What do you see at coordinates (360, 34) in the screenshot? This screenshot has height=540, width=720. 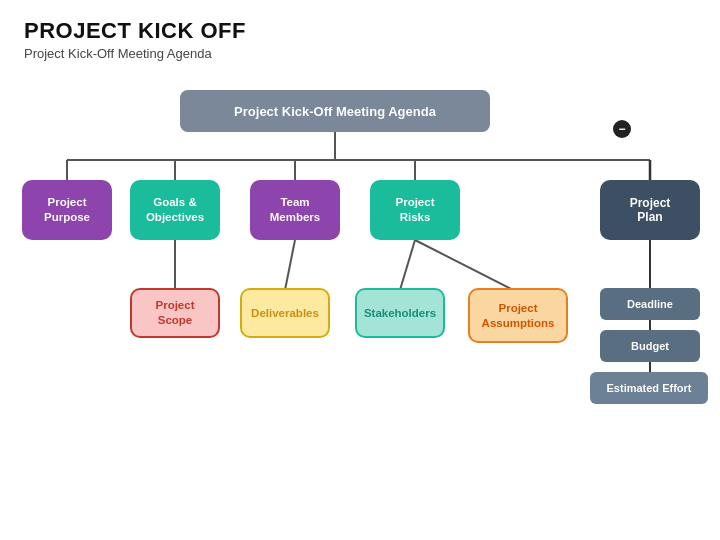 I see `header: PROJECT KICK OFF Project Kick-Off Meetin…` at bounding box center [360, 34].